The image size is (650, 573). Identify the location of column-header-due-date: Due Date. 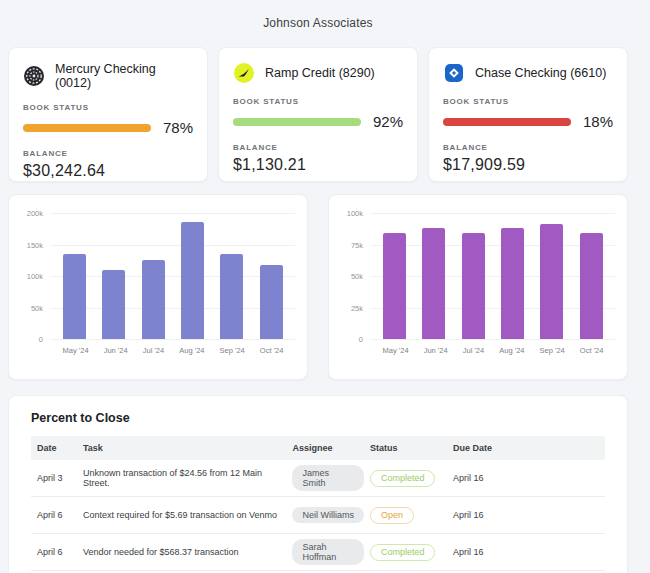
(524, 448).